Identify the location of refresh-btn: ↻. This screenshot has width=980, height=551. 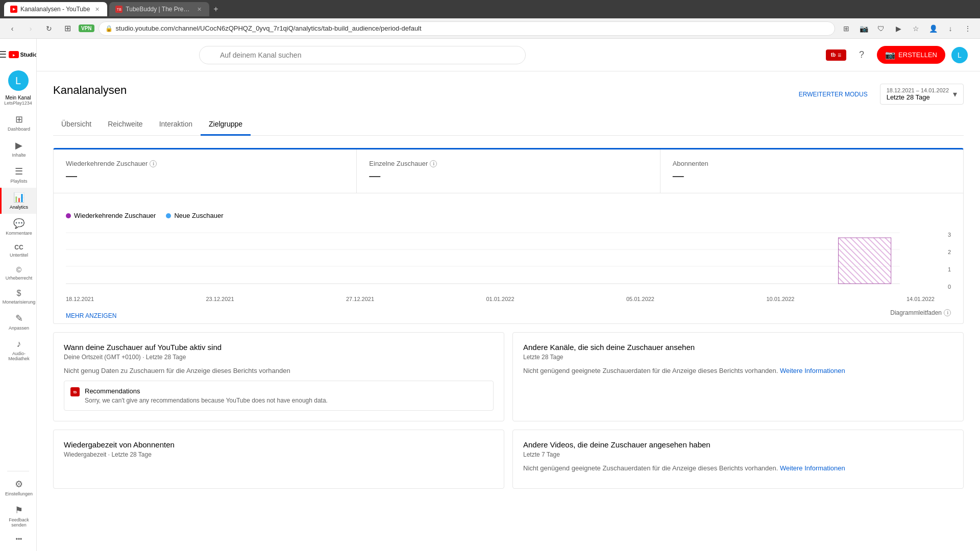
(49, 29).